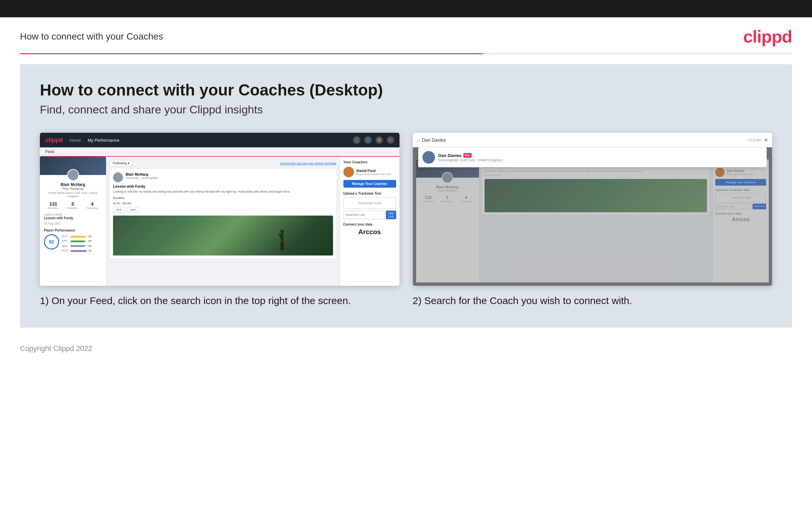 This screenshot has height=508, width=812. Describe the element at coordinates (78, 246) in the screenshot. I see `perf-bar-arg-fill` at that location.